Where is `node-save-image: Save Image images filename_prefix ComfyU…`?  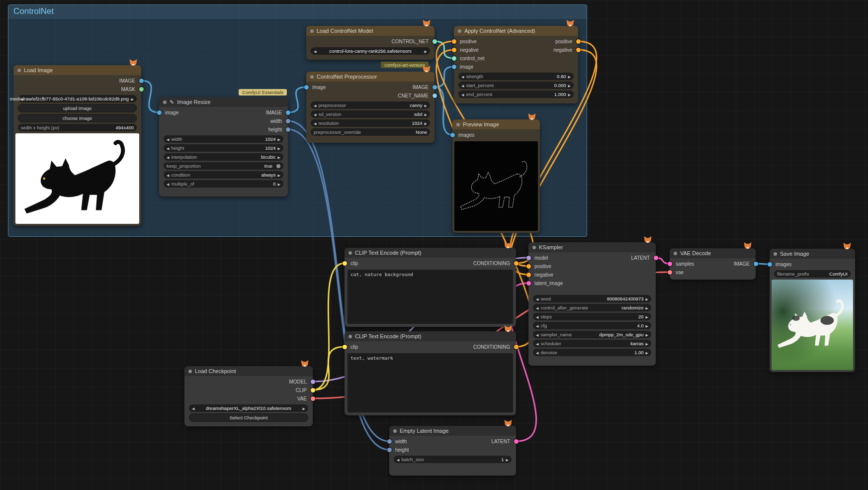 node-save-image: Save Image images filename_prefix ComfyU… is located at coordinates (812, 310).